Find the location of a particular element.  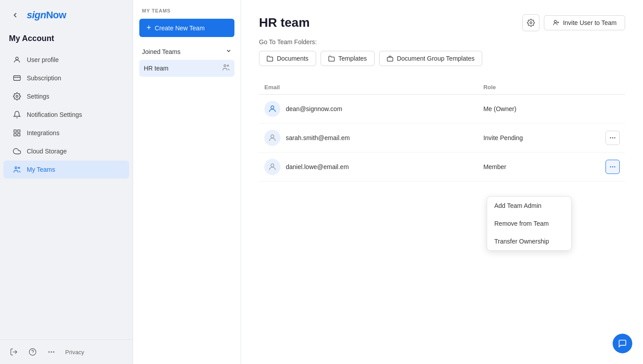

member-role: Member is located at coordinates (495, 167).